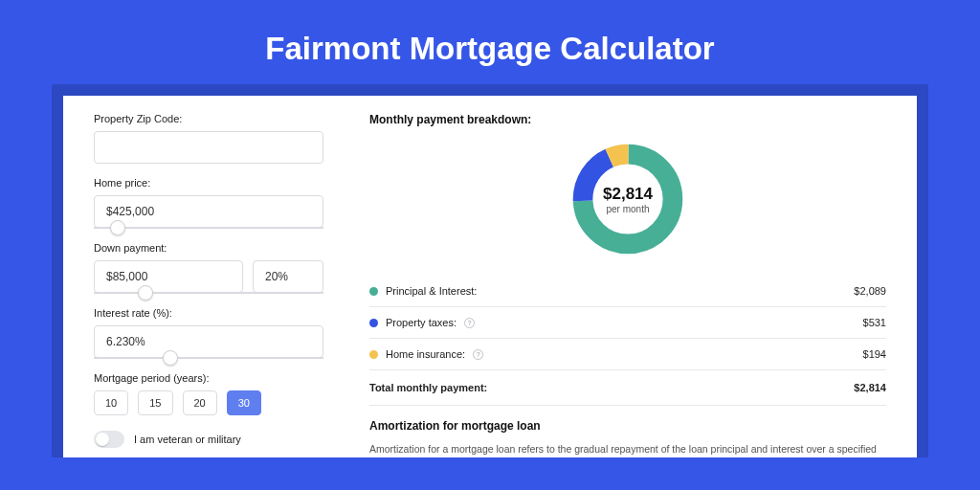 This screenshot has width=980, height=490. What do you see at coordinates (628, 291) in the screenshot?
I see `line-principal-interest: Principal & Interest: $2,089` at bounding box center [628, 291].